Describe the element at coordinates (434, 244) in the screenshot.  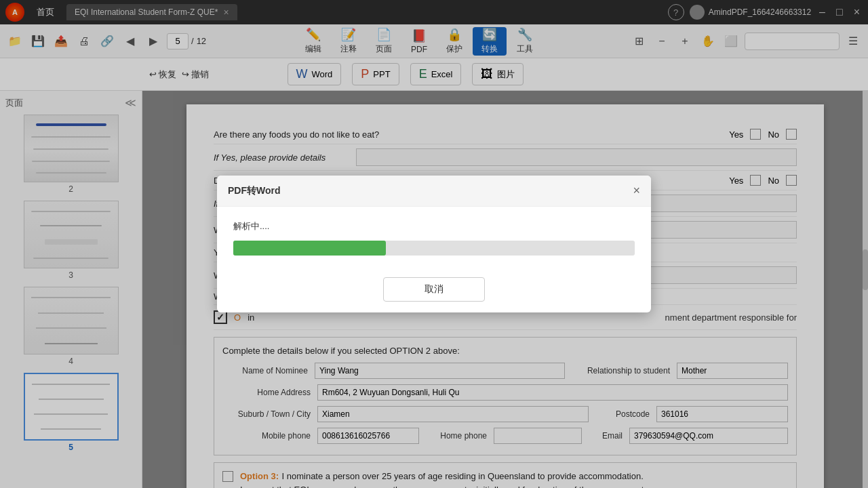
I see `pdf-to-word-dialog: PDF转Word × 解析中.... 取消` at that location.